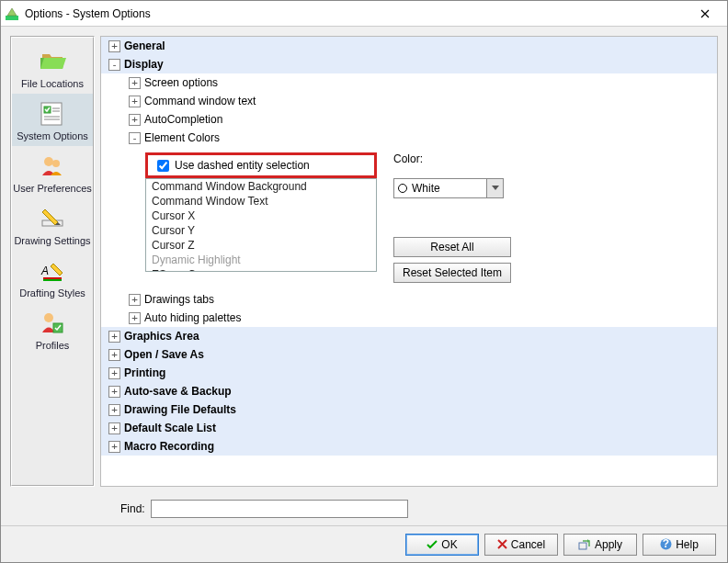  I want to click on tree-item-auto-save-backup: + Auto-save & Backup, so click(409, 391).